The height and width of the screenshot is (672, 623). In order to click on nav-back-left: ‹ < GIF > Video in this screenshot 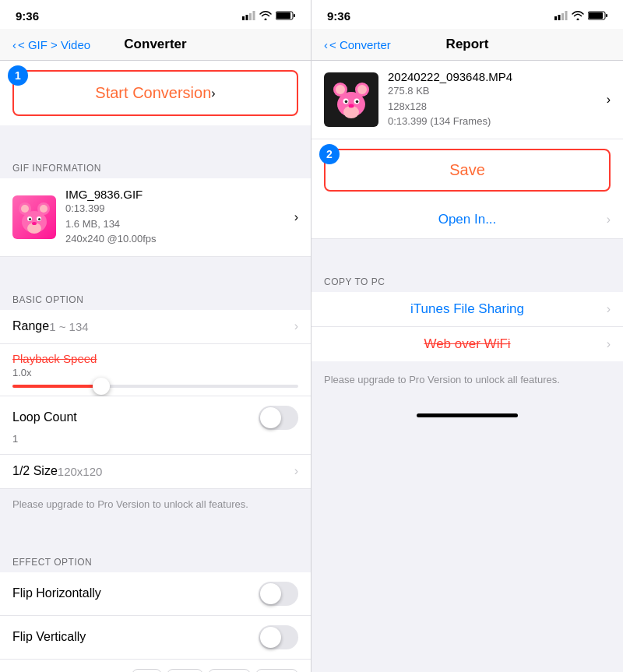, I will do `click(51, 45)`.